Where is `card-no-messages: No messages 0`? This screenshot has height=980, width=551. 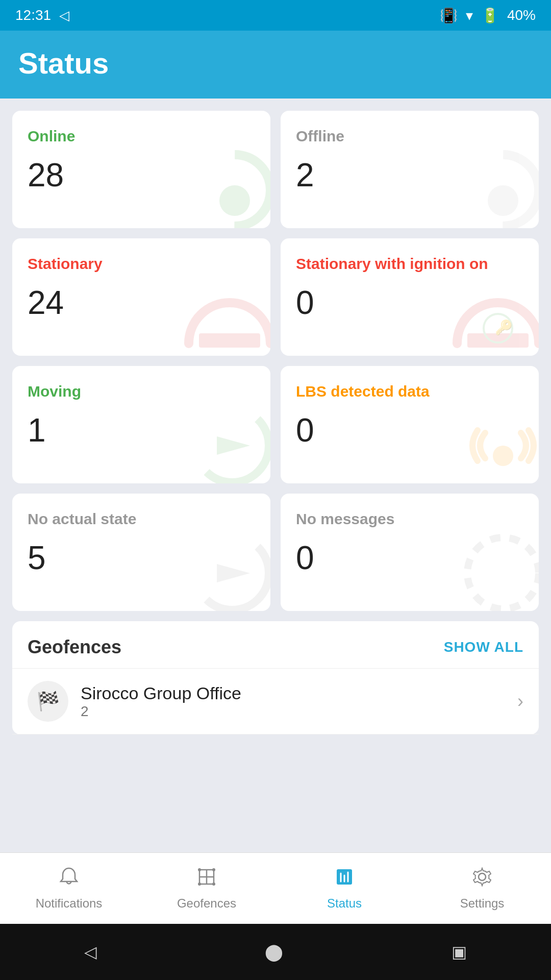 card-no-messages: No messages 0 is located at coordinates (410, 552).